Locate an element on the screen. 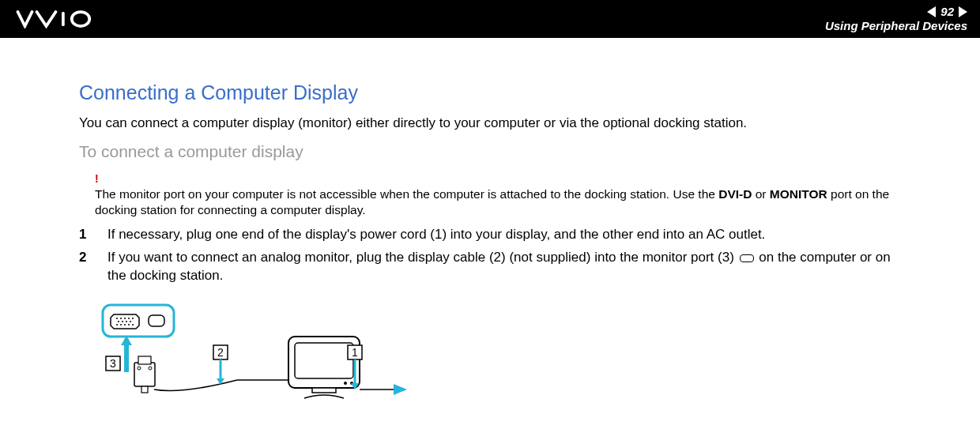 The image size is (980, 429). intro-text: You can connect a computer display (moni… is located at coordinates (490, 123).